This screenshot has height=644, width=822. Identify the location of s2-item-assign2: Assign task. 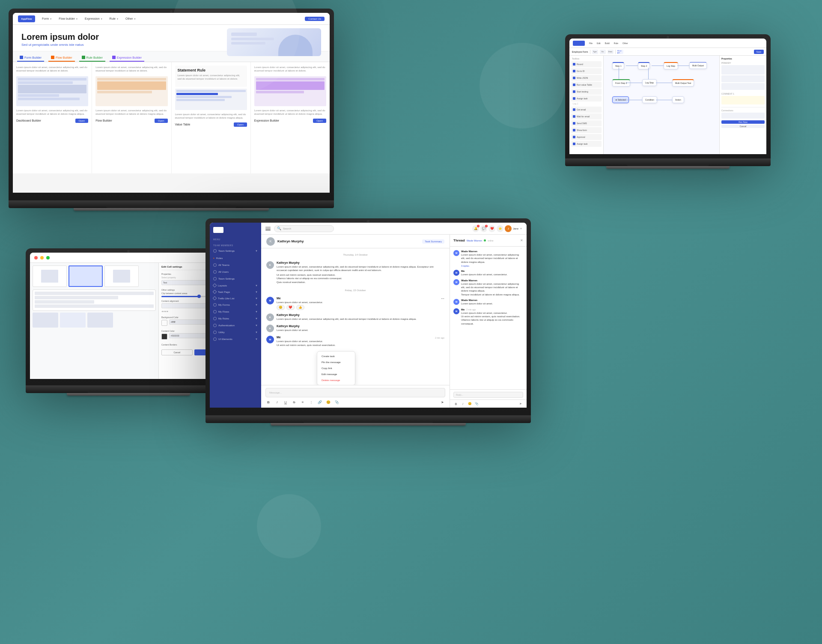
(587, 144).